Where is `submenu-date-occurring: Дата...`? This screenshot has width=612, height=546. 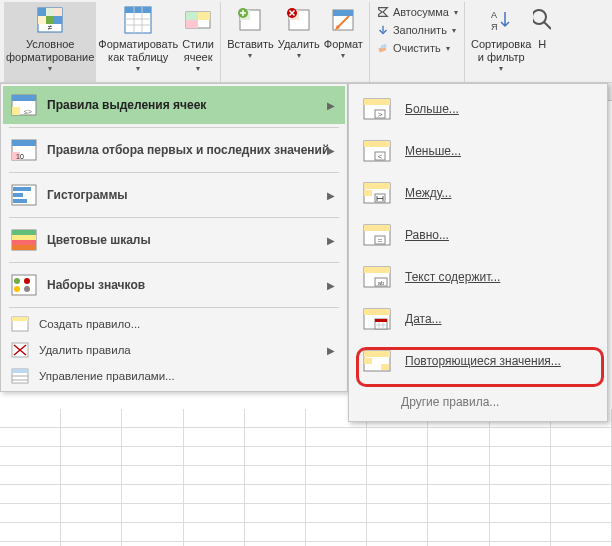
submenu-date-occurring: Дата... is located at coordinates (478, 319).